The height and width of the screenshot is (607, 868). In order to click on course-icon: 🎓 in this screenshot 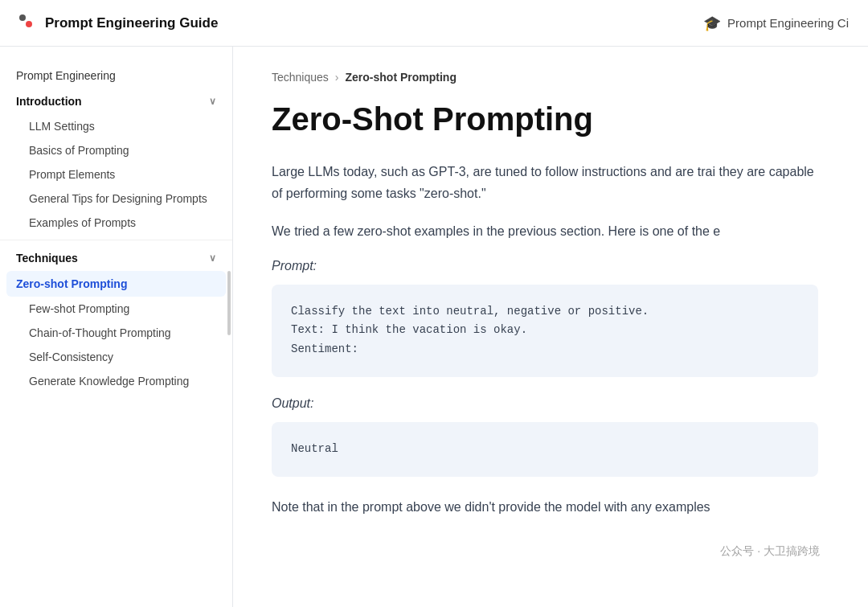, I will do `click(712, 23)`.